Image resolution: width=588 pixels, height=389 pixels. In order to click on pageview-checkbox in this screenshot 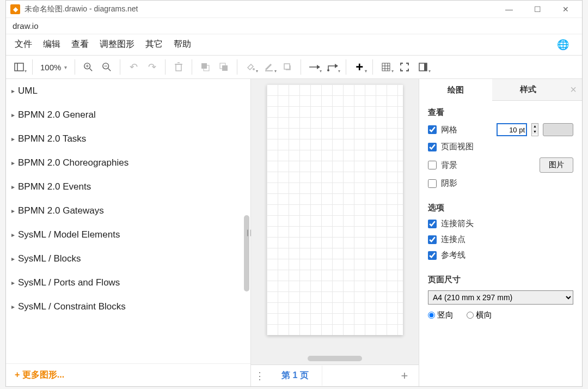, I will do `click(432, 147)`.